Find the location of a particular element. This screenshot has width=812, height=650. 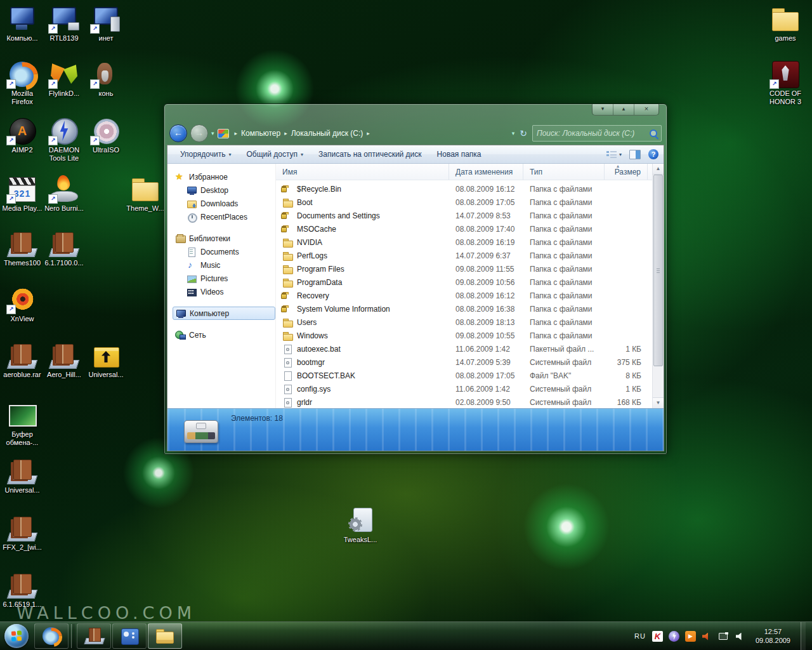

desktop-icon-tweaks: ↗ TweaksL... is located at coordinates (360, 526).